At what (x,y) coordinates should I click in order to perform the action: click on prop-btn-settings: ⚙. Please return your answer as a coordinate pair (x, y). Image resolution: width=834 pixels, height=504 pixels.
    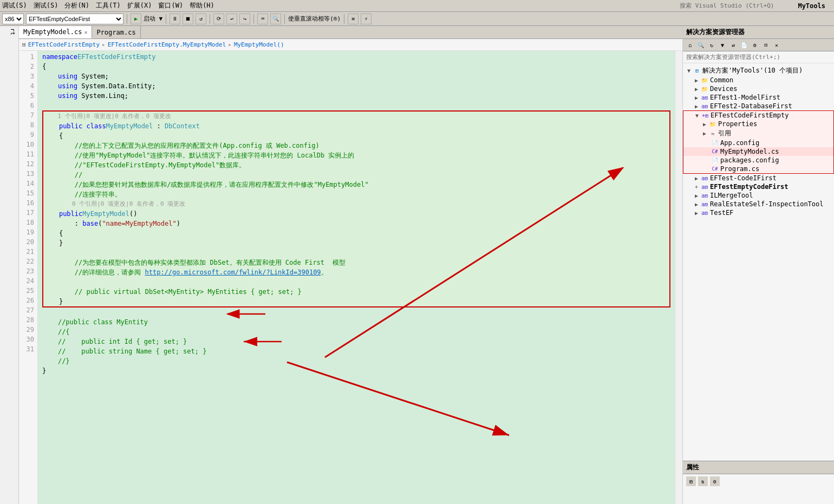
    Looking at the image, I should click on (715, 481).